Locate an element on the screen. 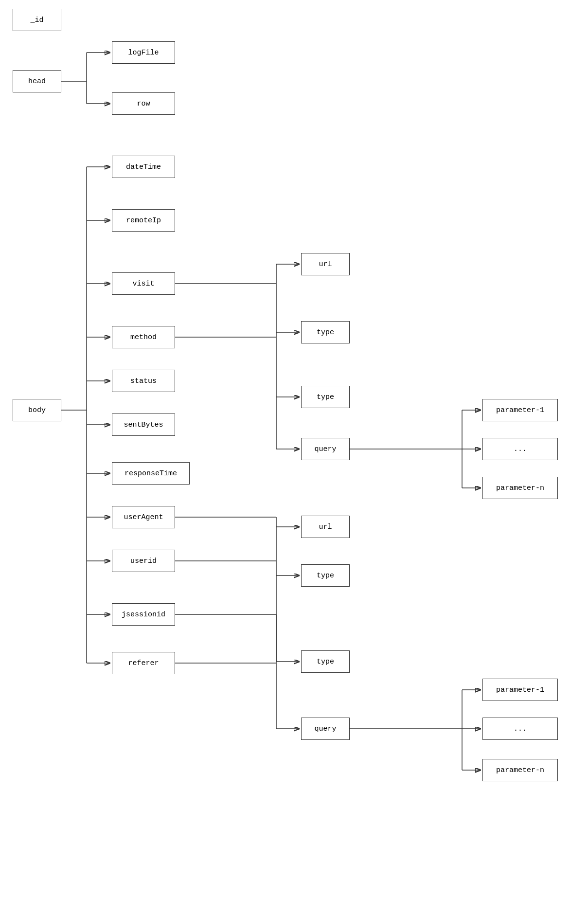 This screenshot has width=588, height=917. node-referer_type2: type is located at coordinates (325, 662).